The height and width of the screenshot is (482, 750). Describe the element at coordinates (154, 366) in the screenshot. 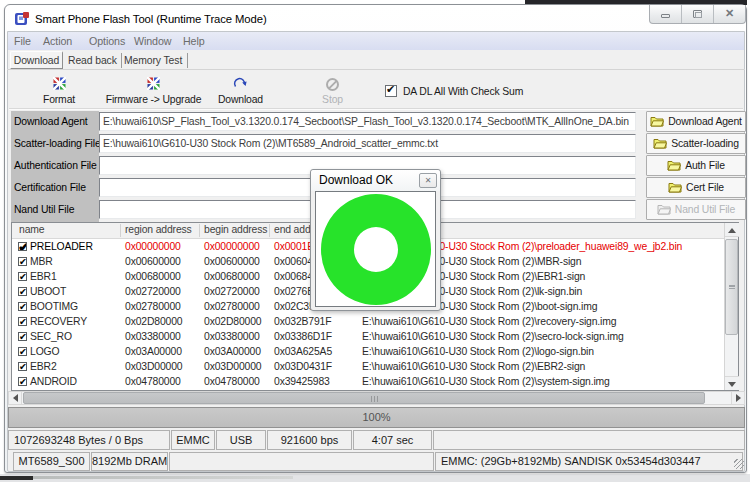

I see `cell-region-address: 0x03D00000` at that location.